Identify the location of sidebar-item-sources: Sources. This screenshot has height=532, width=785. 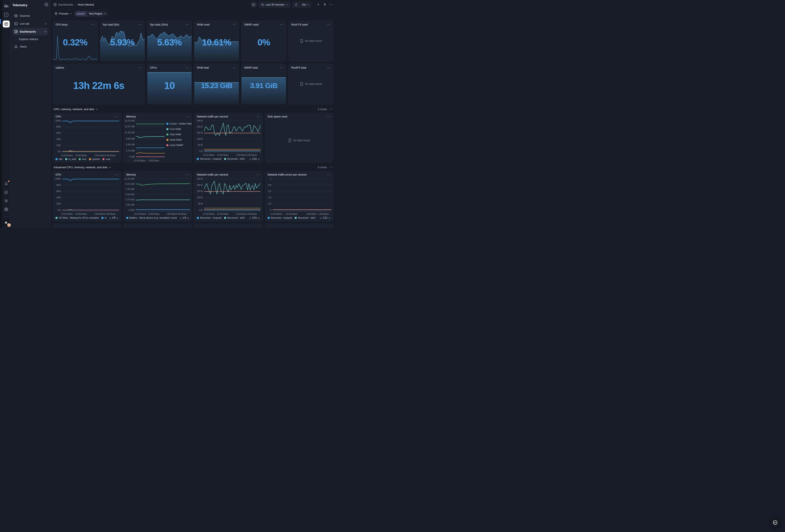
(30, 16).